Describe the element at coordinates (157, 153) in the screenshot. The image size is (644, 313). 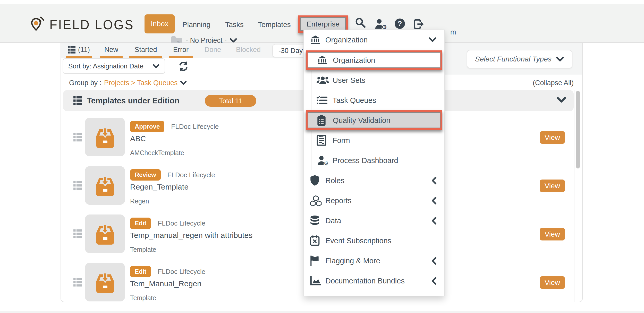
I see `template-subtitle: AMCheckTemplate` at that location.